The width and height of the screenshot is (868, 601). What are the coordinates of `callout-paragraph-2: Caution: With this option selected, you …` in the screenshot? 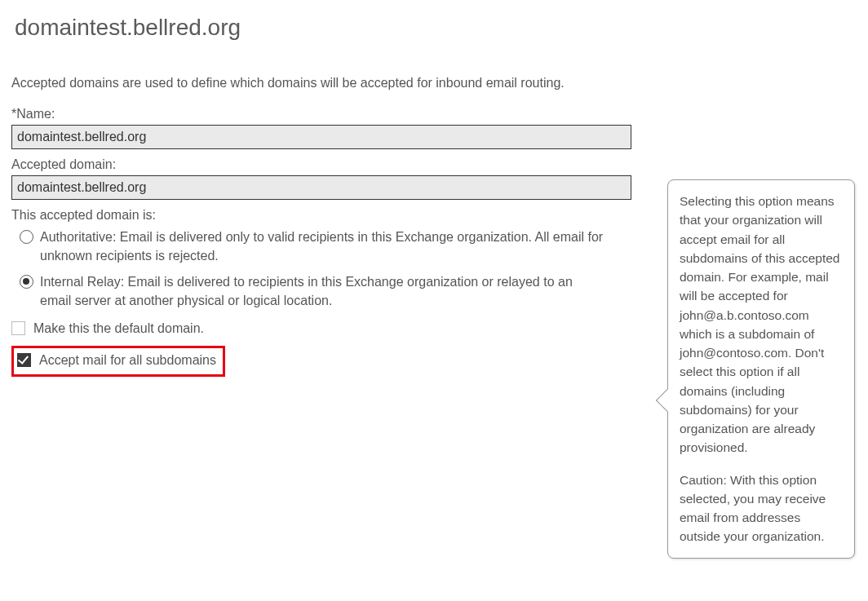 It's located at (761, 509).